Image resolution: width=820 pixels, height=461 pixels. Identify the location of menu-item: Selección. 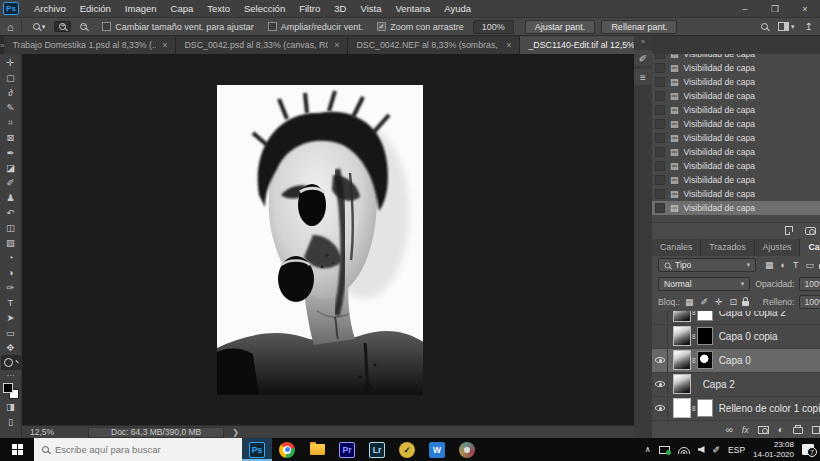
(264, 8).